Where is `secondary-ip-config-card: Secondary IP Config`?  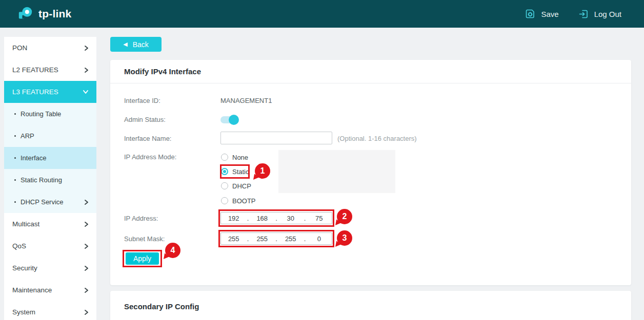 secondary-ip-config-card: Secondary IP Config is located at coordinates (371, 305).